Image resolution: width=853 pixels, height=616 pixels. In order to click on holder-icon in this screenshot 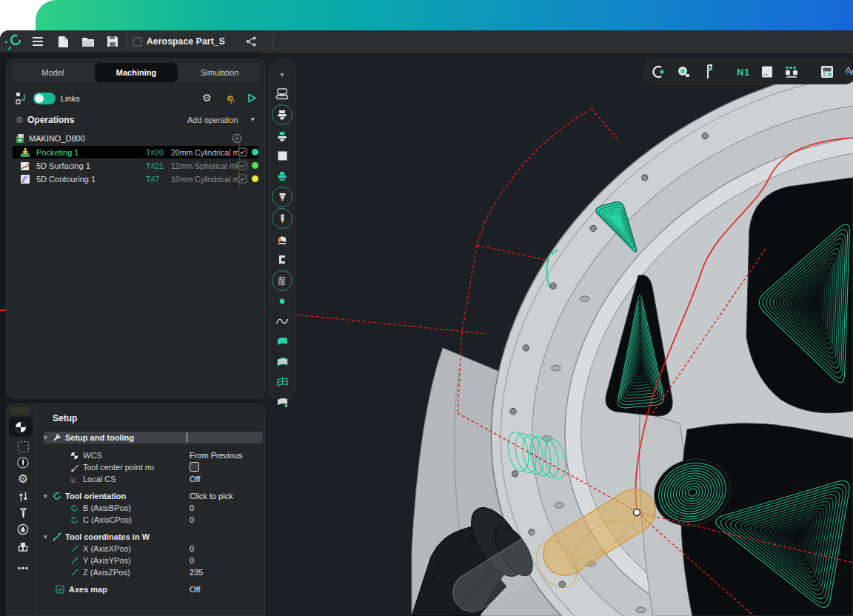, I will do `click(23, 548)`.